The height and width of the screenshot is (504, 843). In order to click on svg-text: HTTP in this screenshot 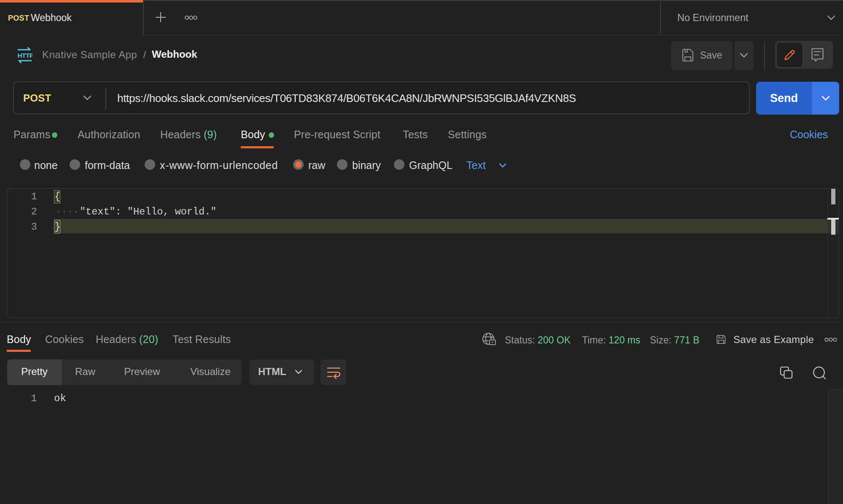, I will do `click(25, 56)`.